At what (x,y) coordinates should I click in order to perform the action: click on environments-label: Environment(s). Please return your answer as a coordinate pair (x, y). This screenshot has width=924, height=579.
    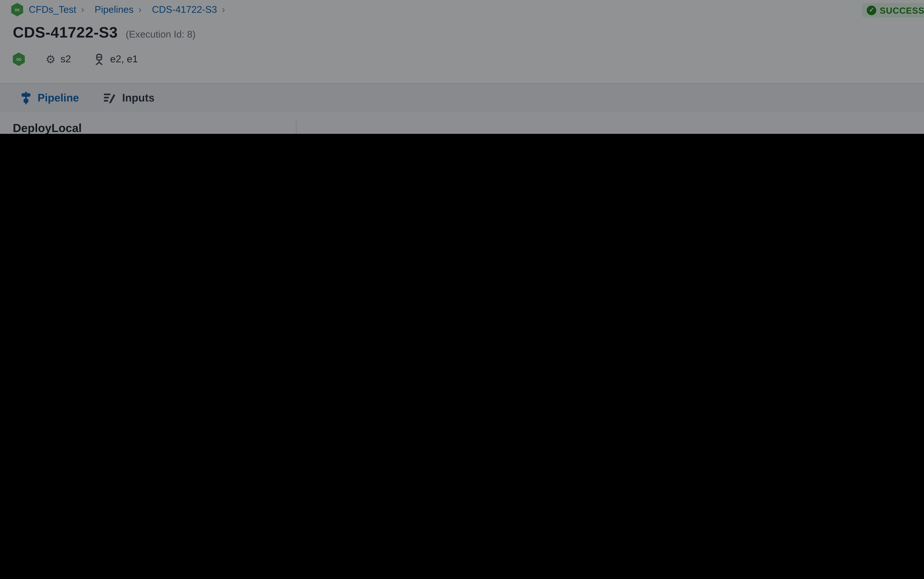
    Looking at the image, I should click on (553, 133).